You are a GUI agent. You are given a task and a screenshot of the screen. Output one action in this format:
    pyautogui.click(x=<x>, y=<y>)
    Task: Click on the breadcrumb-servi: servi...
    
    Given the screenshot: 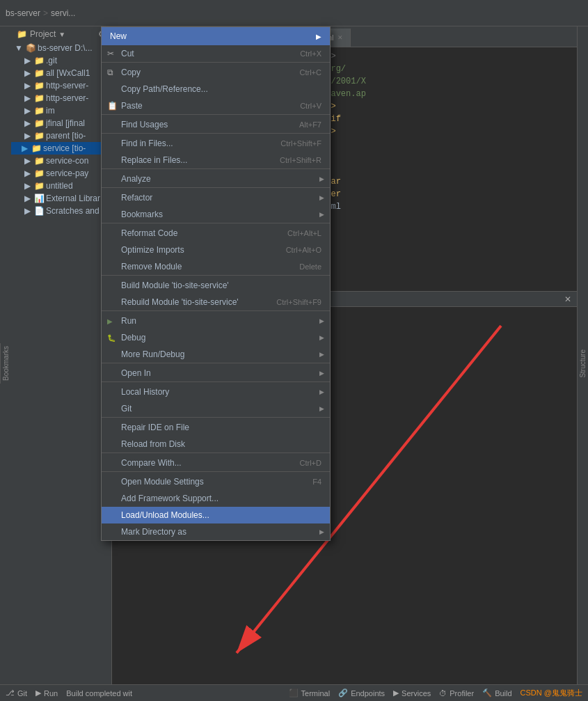 What is the action you would take?
    pyautogui.click(x=63, y=13)
    